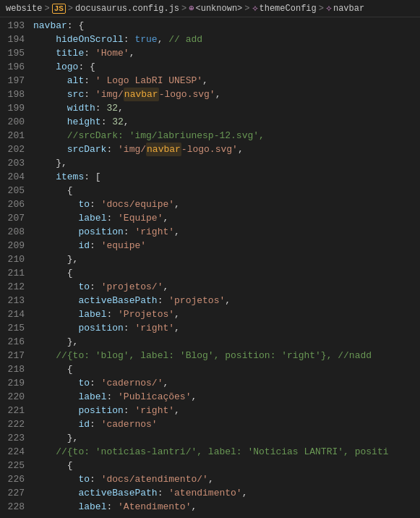  I want to click on code-line-194: hideOnScroll: true, // add, so click(227, 39).